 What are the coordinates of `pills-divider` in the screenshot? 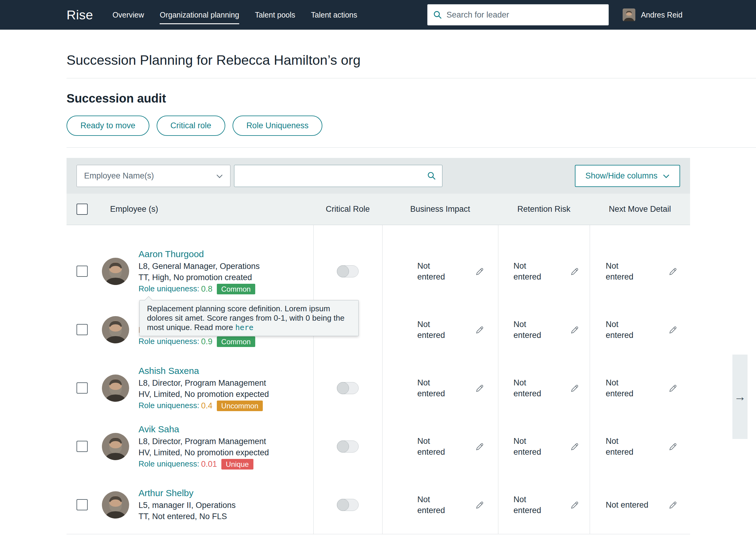 It's located at (411, 148).